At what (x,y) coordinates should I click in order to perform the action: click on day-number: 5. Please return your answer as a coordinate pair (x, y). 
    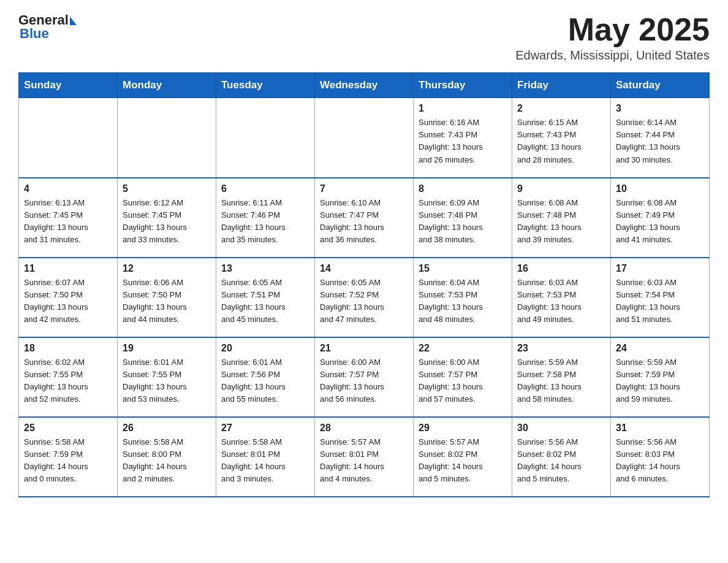
    Looking at the image, I should click on (167, 189).